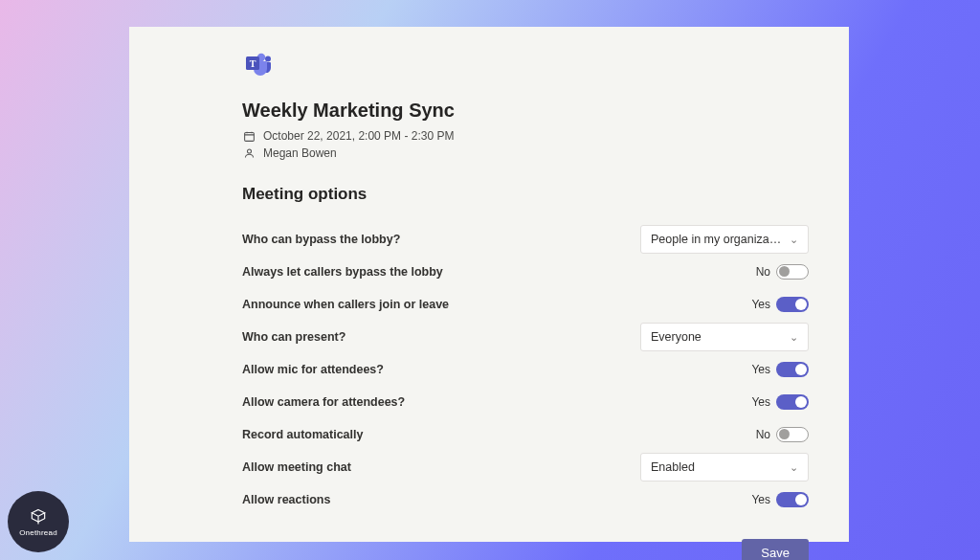  What do you see at coordinates (525, 500) in the screenshot?
I see `option-reactions: Allow reactions Yes` at bounding box center [525, 500].